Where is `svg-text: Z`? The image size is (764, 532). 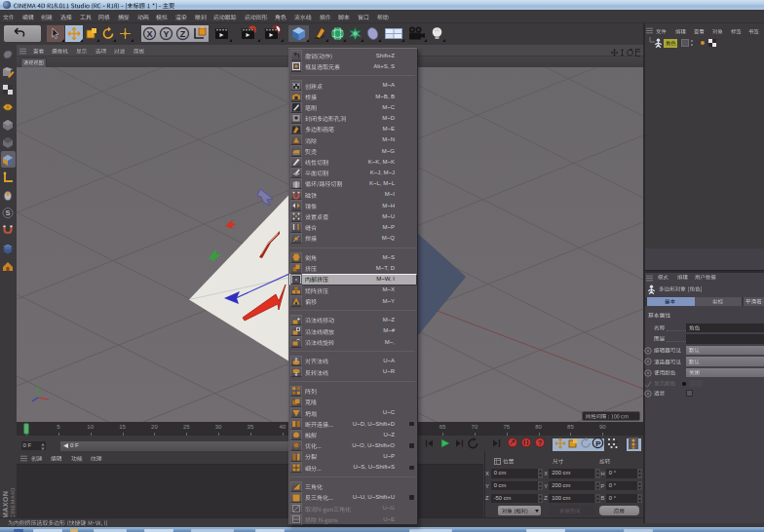 svg-text: Z is located at coordinates (183, 34).